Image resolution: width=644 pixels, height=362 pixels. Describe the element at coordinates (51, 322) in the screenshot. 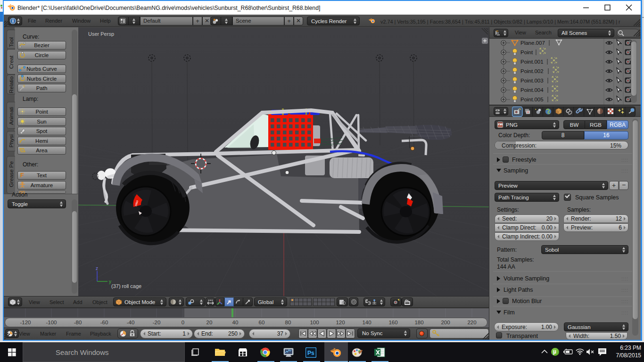

I see `svg-text: -100` at that location.